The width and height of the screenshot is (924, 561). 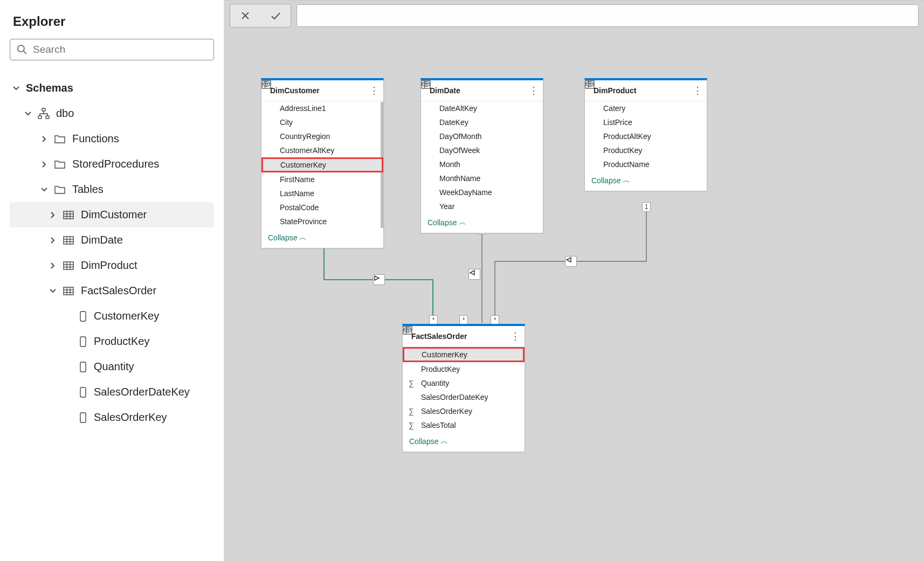 What do you see at coordinates (112, 88) in the screenshot?
I see `schemas-node: Schemas` at bounding box center [112, 88].